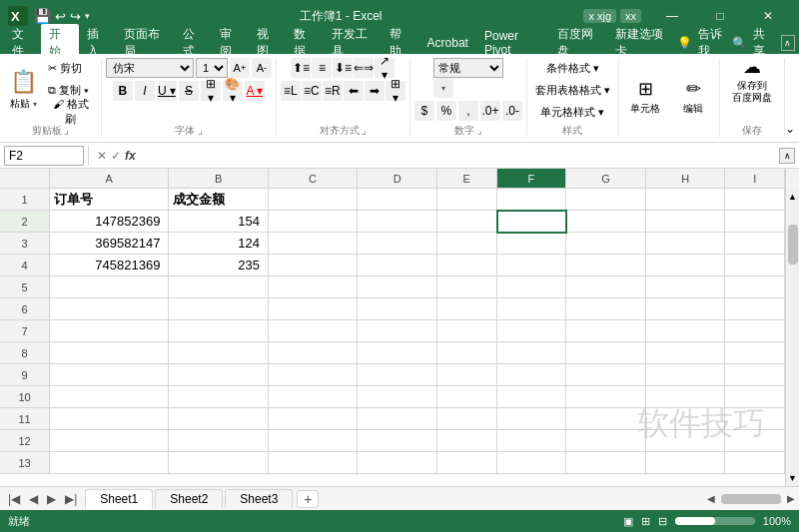 This screenshot has height=532, width=799. I want to click on cell-style-button: 单元格样式 ▾, so click(572, 112).